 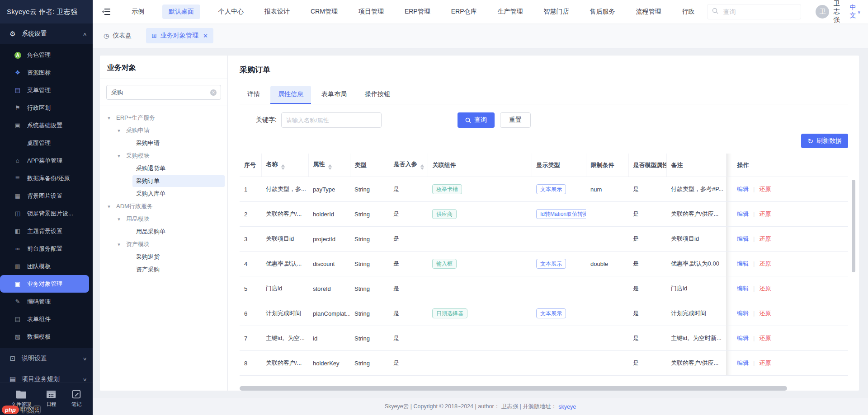 What do you see at coordinates (164, 92) in the screenshot?
I see `tree-search-input` at bounding box center [164, 92].